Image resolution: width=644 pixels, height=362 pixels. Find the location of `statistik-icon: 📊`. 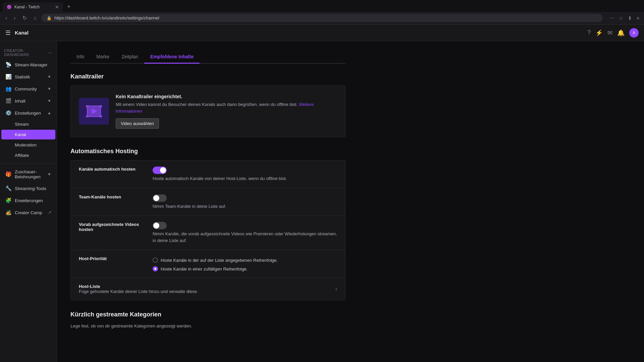

statistik-icon: 📊 is located at coordinates (8, 77).